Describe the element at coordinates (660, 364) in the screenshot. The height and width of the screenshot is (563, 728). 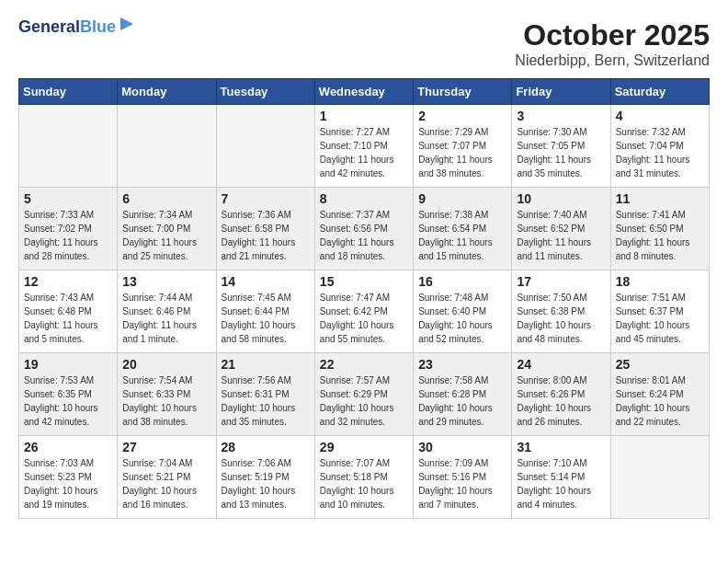
I see `day-number: 25` at that location.